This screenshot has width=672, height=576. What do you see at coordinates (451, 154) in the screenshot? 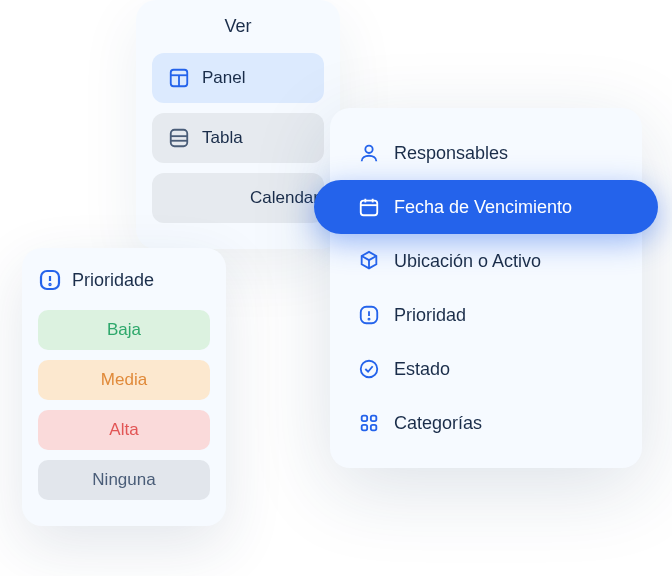
I see `filter-item-label: Responsables` at bounding box center [451, 154].